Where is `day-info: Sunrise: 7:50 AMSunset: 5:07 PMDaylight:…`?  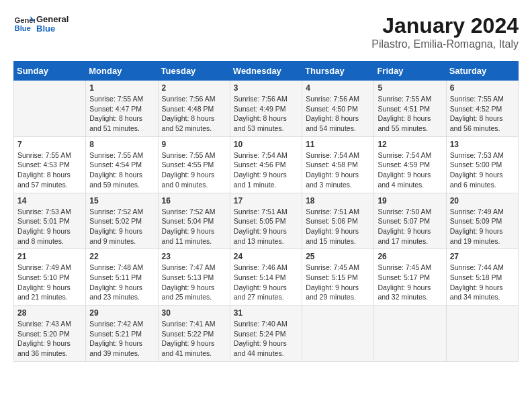 day-info: Sunrise: 7:50 AMSunset: 5:07 PMDaylight:… is located at coordinates (410, 227).